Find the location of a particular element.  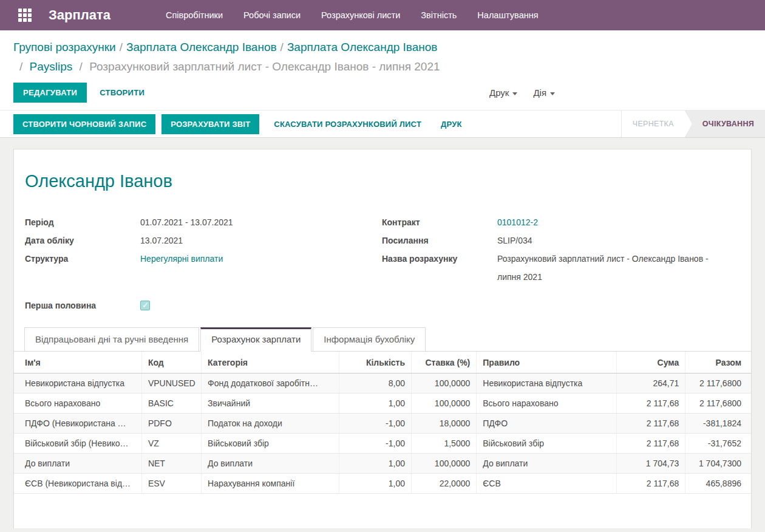

table-cell: ЄСВ is located at coordinates (546, 483).